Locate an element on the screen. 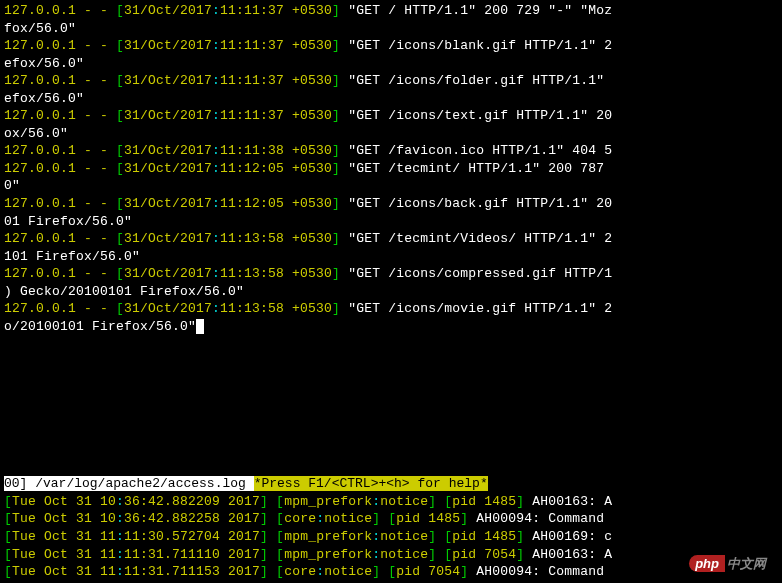 This screenshot has width=782, height=583. watermark-logo: php中文网 is located at coordinates (728, 564).